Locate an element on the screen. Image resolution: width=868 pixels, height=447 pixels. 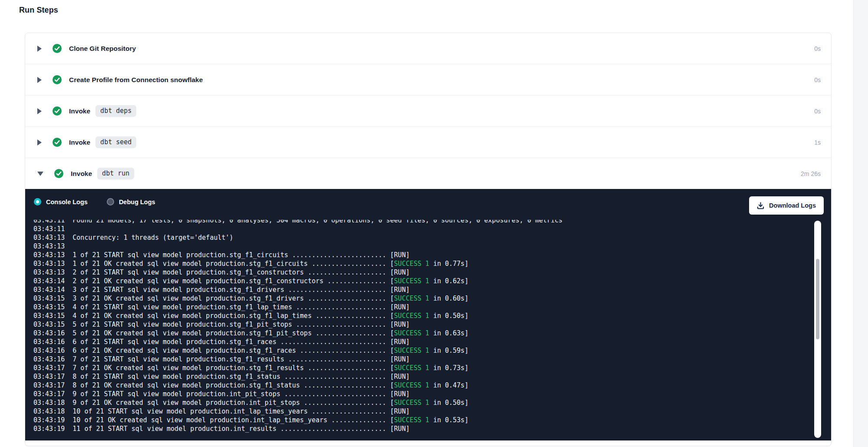
log-tab-label: Debug Logs is located at coordinates (137, 202).